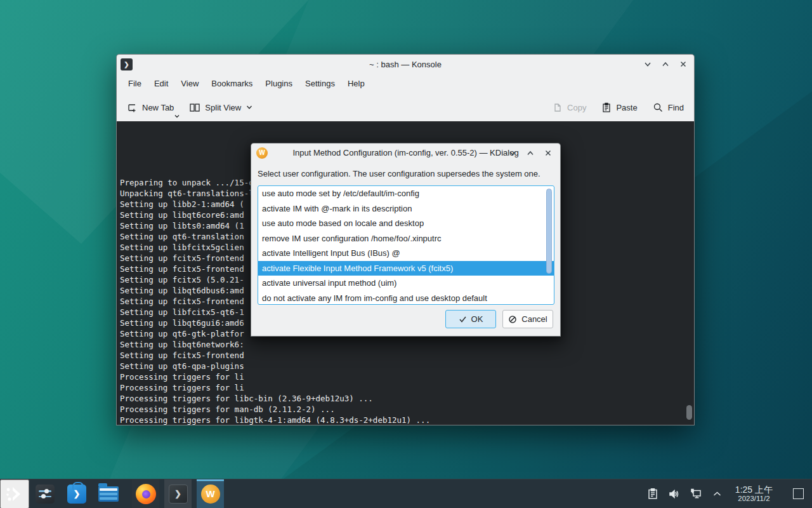  I want to click on menu-item: Plugins, so click(279, 84).